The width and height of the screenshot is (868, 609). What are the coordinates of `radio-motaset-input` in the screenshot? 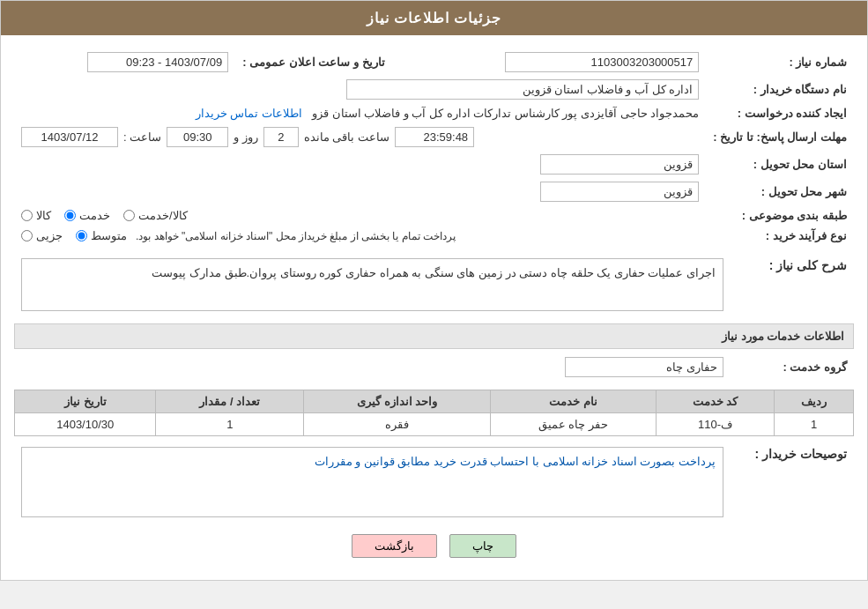 It's located at (81, 236).